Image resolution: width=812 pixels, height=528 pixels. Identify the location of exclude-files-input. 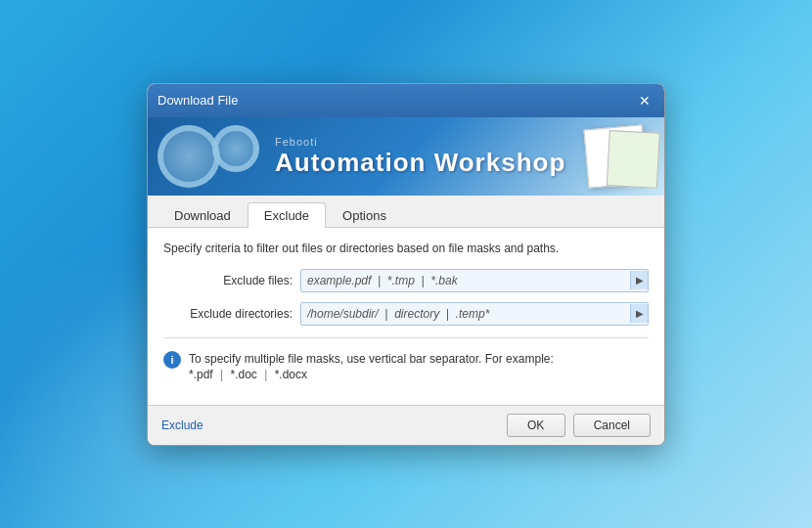
(466, 281).